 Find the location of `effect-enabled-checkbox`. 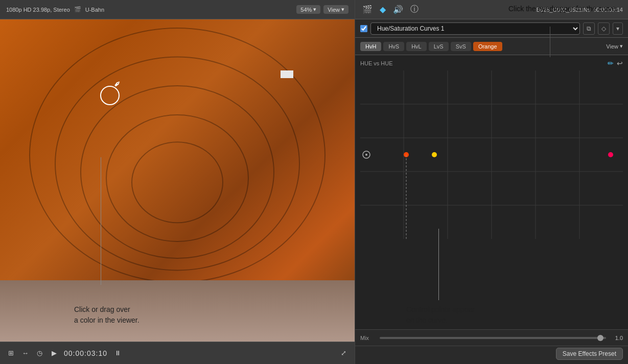

effect-enabled-checkbox is located at coordinates (364, 29).